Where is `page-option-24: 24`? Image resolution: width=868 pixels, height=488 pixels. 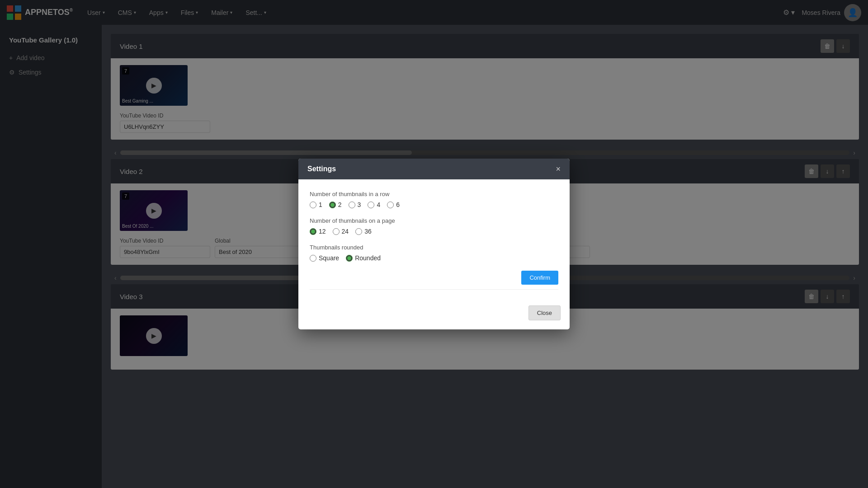
page-option-24: 24 is located at coordinates (341, 231).